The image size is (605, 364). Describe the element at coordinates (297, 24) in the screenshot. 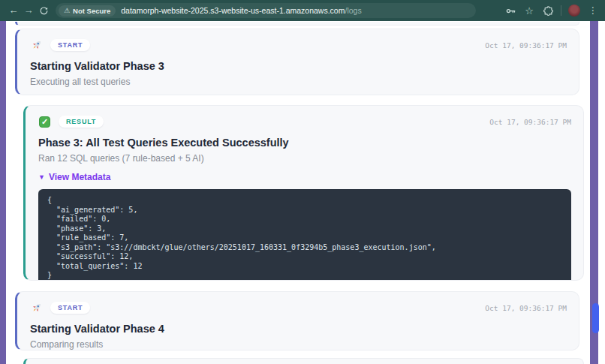

I see `log-card-partial-top` at that location.